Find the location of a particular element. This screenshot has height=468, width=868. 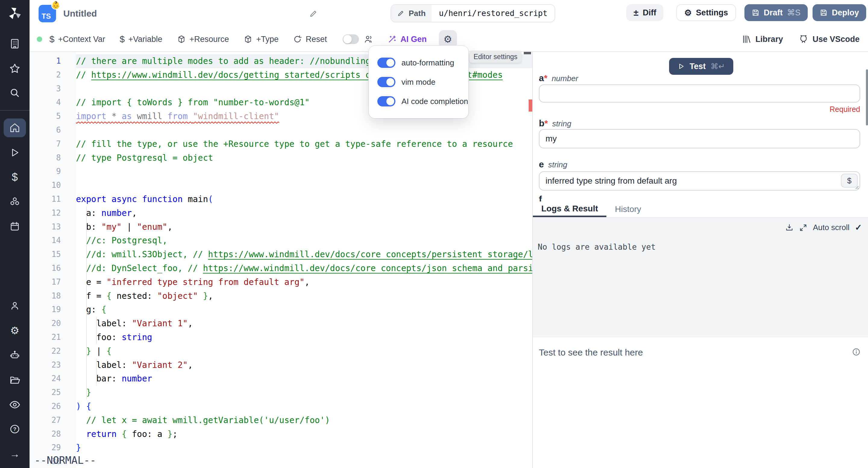

editor-settings-tooltip: Editor settings is located at coordinates (495, 57).